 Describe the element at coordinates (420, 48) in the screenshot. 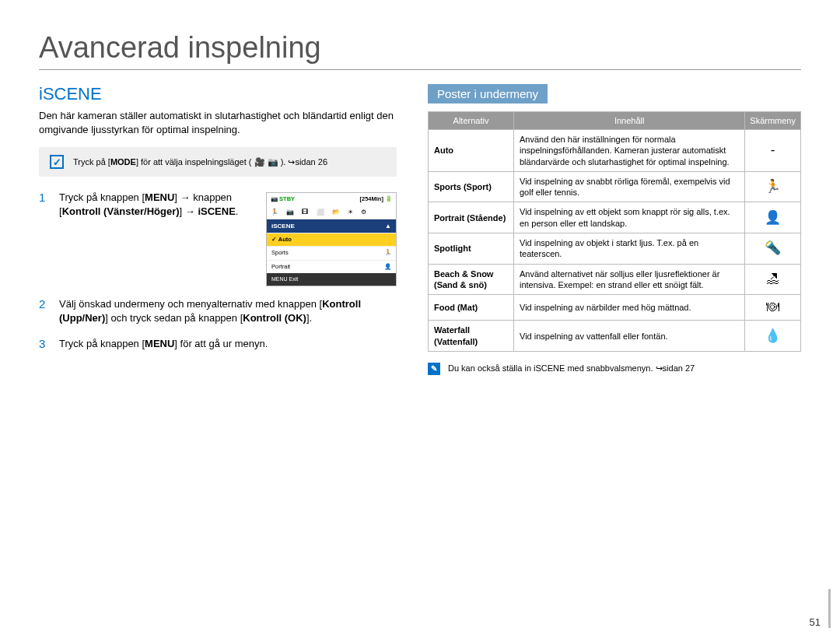

I see `page-title: Avancerad inspelning` at that location.